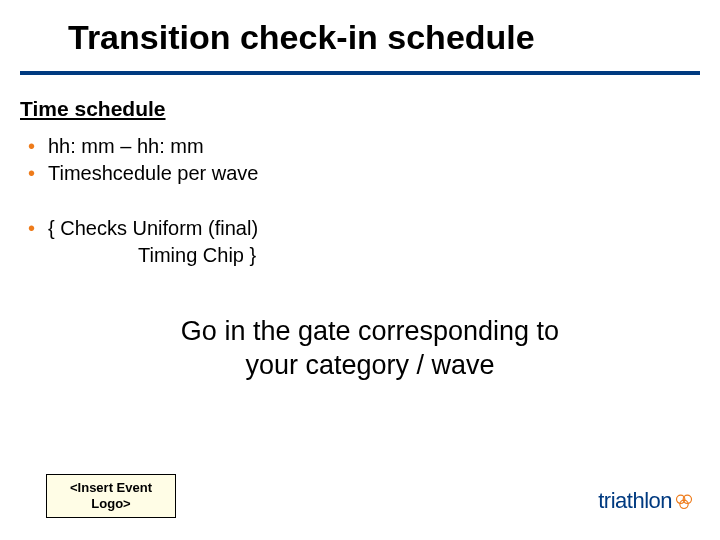 The height and width of the screenshot is (540, 720). Describe the element at coordinates (370, 256) in the screenshot. I see `bullet-timing-chip: Timing Chip }` at that location.